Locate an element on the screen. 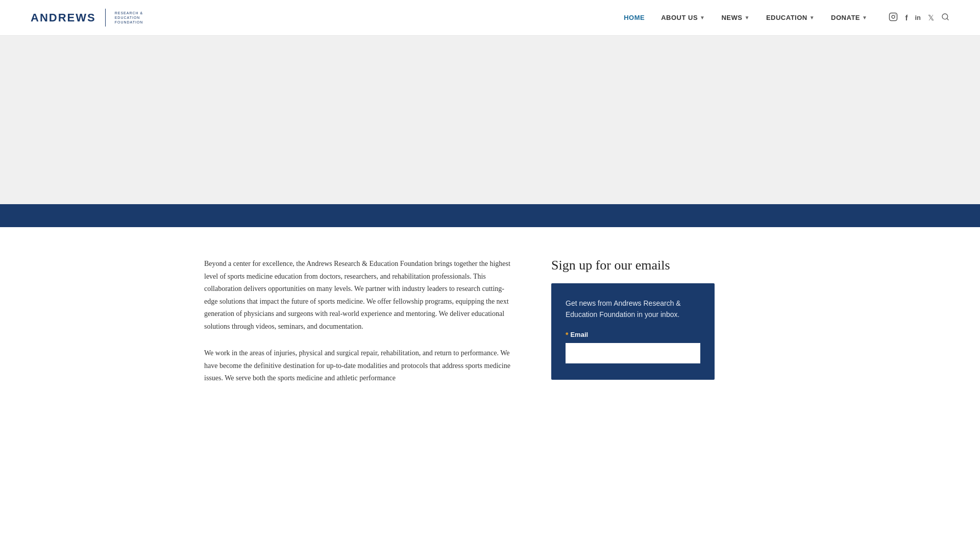 The width and height of the screenshot is (980, 539). logo: ANDREWS RESEARCH & EDUCATION FOUNDATION is located at coordinates (87, 17).